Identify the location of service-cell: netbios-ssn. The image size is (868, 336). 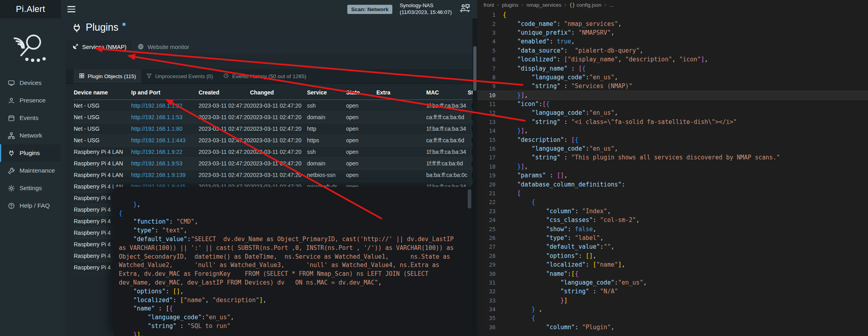
(327, 175).